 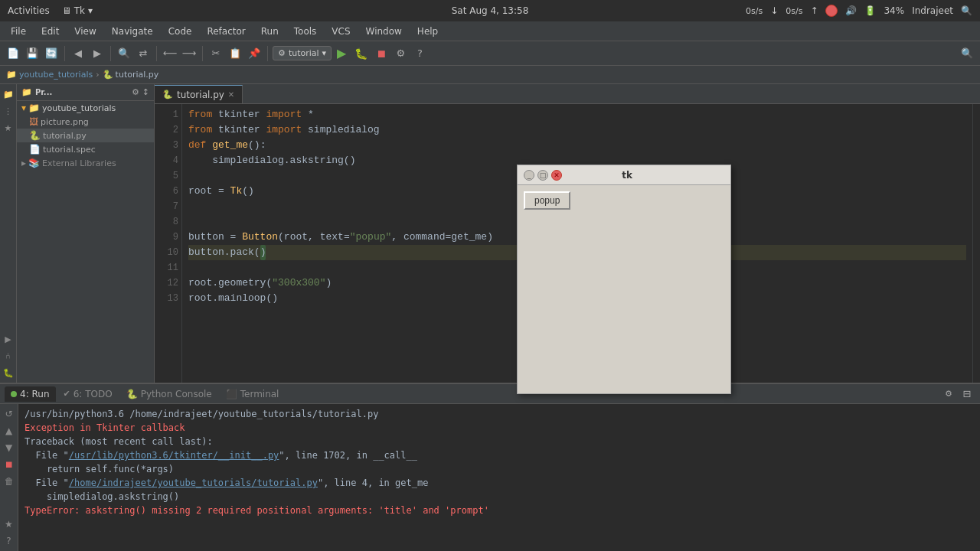 What do you see at coordinates (11, 75) in the screenshot?
I see `project-icon: 📁` at bounding box center [11, 75].